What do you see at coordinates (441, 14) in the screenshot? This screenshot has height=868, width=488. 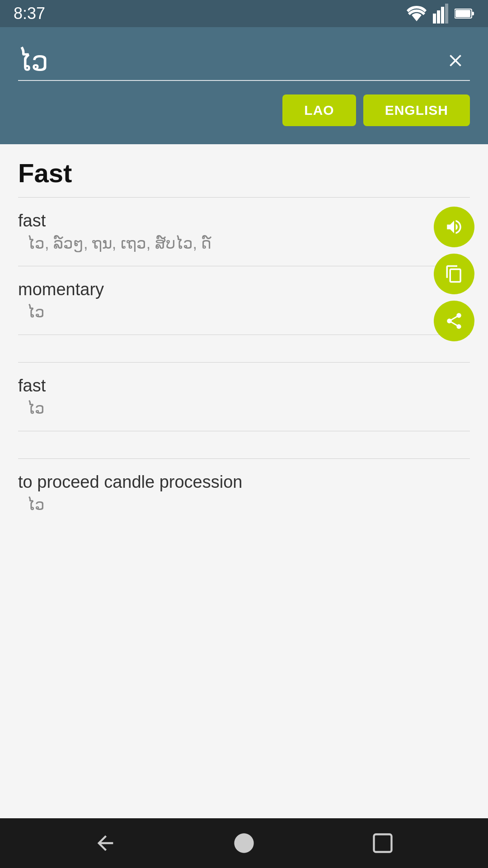 I see `status-icons` at bounding box center [441, 14].